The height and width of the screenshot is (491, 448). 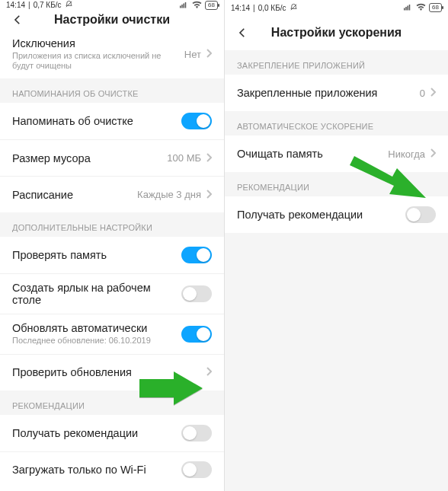 What do you see at coordinates (75, 195) in the screenshot?
I see `row-label: Расписание` at bounding box center [75, 195].